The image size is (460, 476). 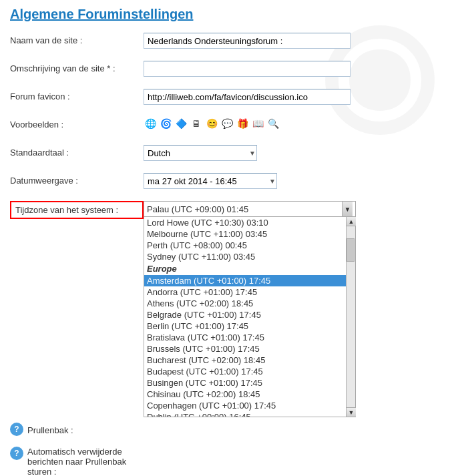 What do you see at coordinates (150, 124) in the screenshot?
I see `voorbeelden-icon-1: 🌐` at bounding box center [150, 124].